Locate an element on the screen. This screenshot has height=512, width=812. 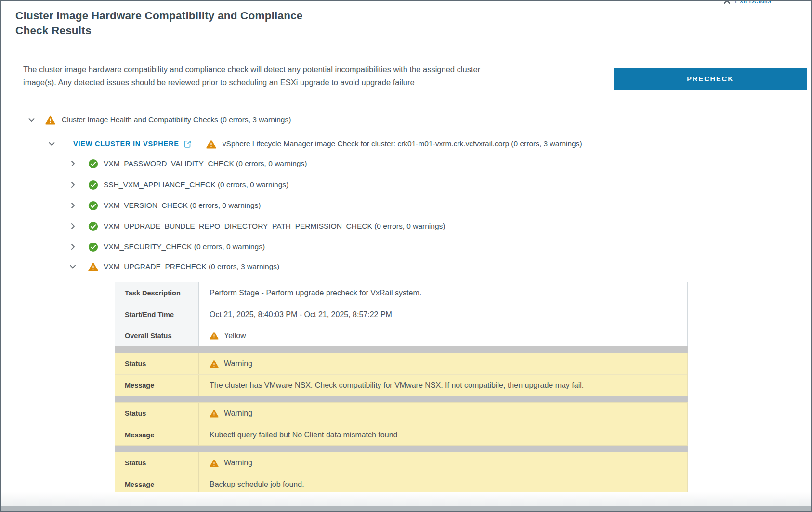
message-value: Kubectl query failed but No Client data … is located at coordinates (443, 435).